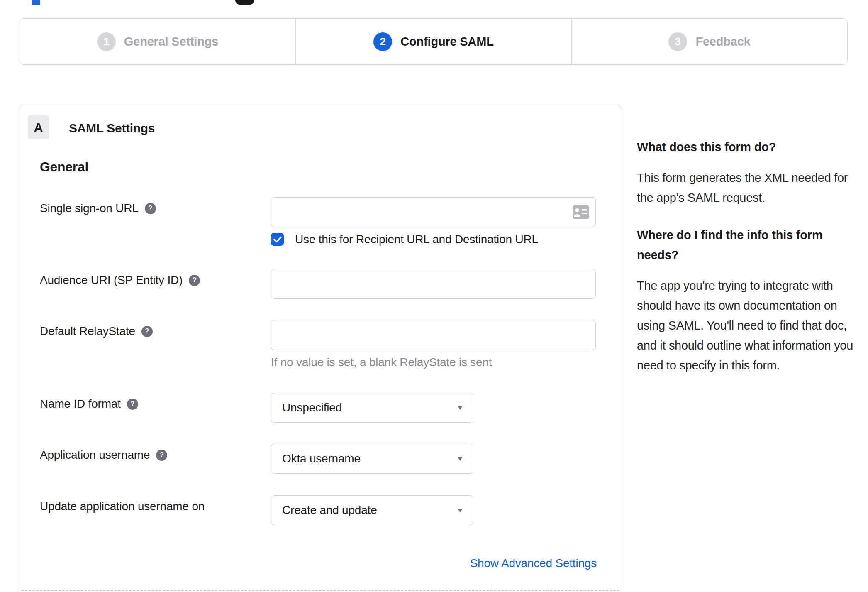  Describe the element at coordinates (433, 212) in the screenshot. I see `sso-url-input` at that location.